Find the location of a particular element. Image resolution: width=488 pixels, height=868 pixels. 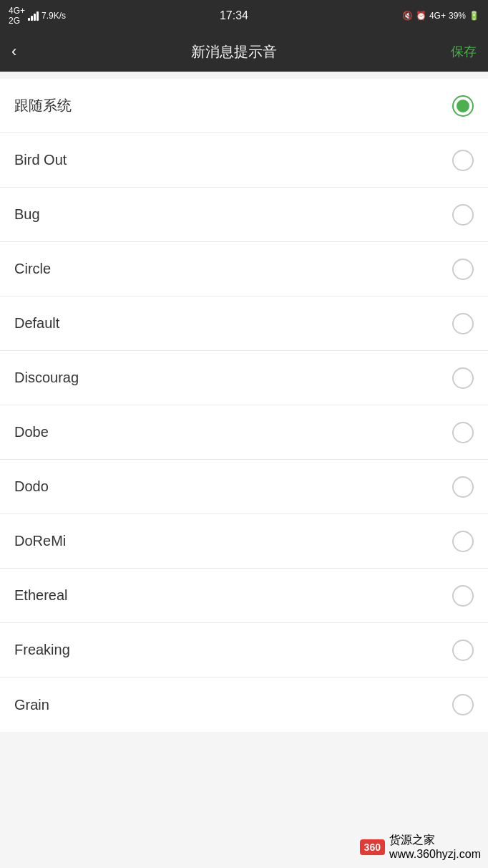

status-right: 🔇 ⏰ 4G+ 39% 🔋 is located at coordinates (441, 16).